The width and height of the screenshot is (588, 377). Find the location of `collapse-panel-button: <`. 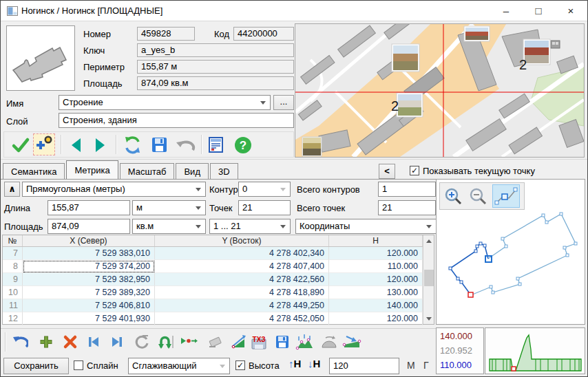

collapse-panel-button: < is located at coordinates (387, 171).